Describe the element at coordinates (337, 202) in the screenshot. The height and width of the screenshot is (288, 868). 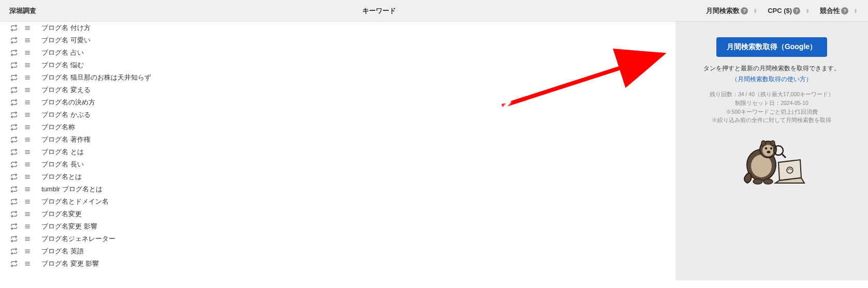
I see `keyword-row: ブログ名とドメイン名` at that location.